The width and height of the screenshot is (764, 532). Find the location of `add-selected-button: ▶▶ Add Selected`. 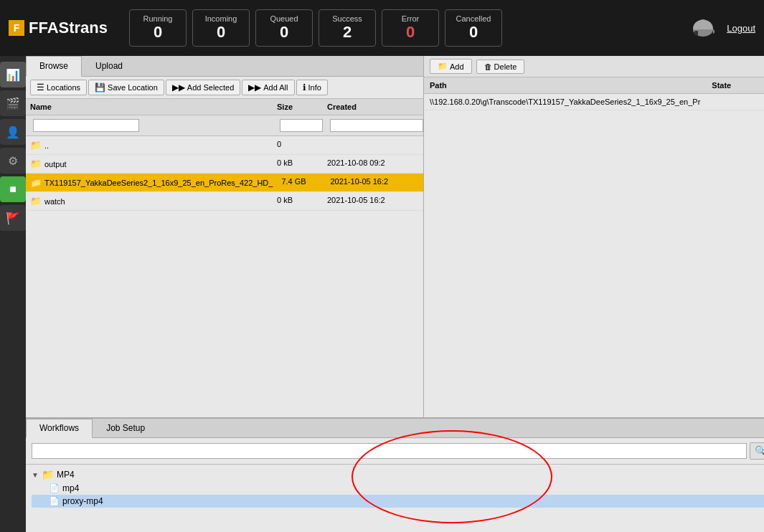

add-selected-button: ▶▶ Add Selected is located at coordinates (203, 87).